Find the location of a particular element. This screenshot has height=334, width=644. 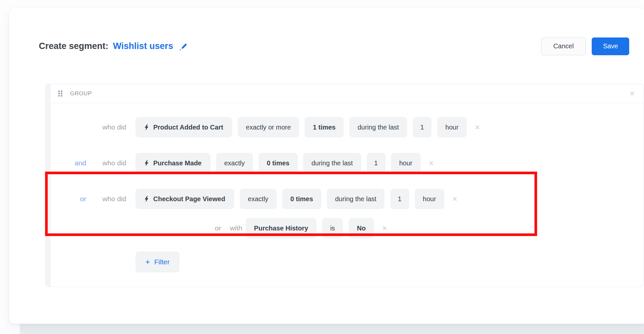

event-pill: Checkout Page Viewed is located at coordinates (185, 199).